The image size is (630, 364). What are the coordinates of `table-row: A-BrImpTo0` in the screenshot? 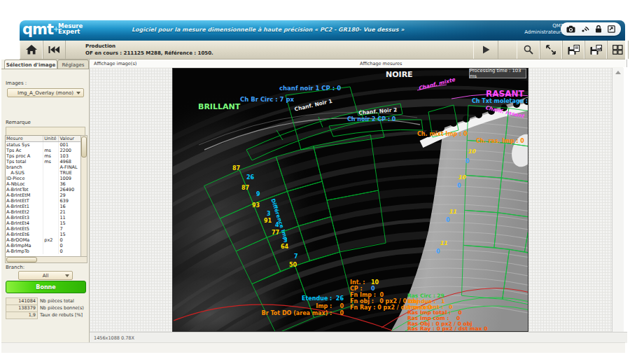 It's located at (43, 251).